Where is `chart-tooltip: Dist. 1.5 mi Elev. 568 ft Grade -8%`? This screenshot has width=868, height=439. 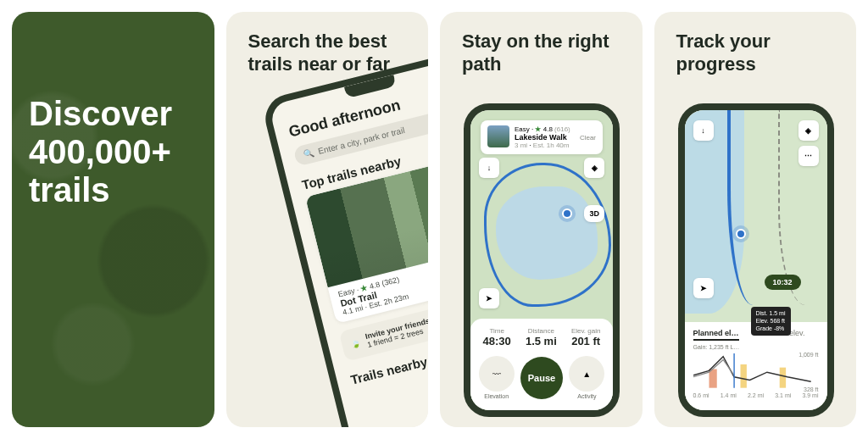 chart-tooltip: Dist. 1.5 mi Elev. 568 ft Grade -8% is located at coordinates (771, 321).